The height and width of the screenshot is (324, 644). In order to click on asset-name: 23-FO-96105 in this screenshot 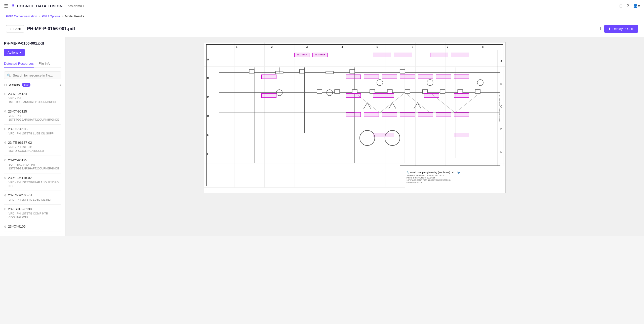, I will do `click(18, 129)`.